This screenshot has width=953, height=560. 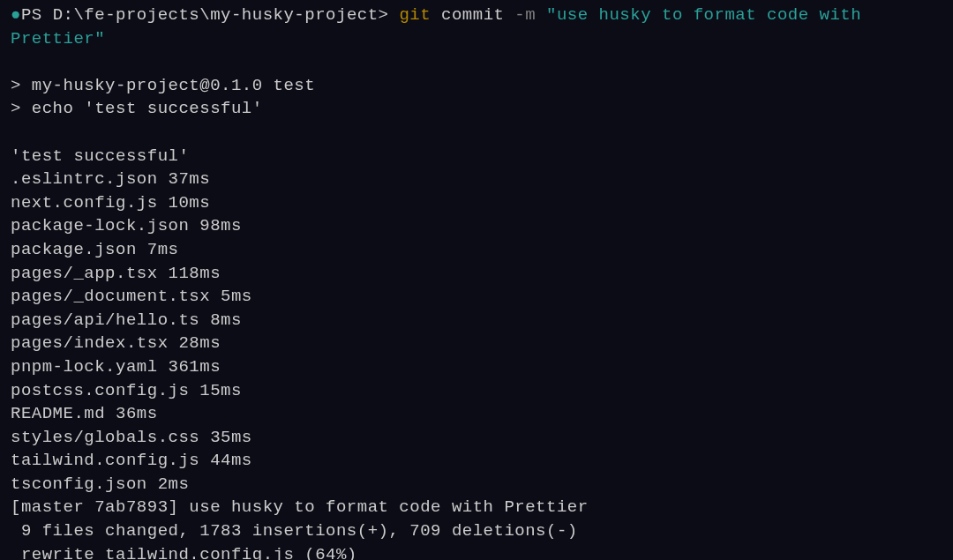 I want to click on output-line: pages/api/hello.ts 8ms, so click(x=476, y=321).